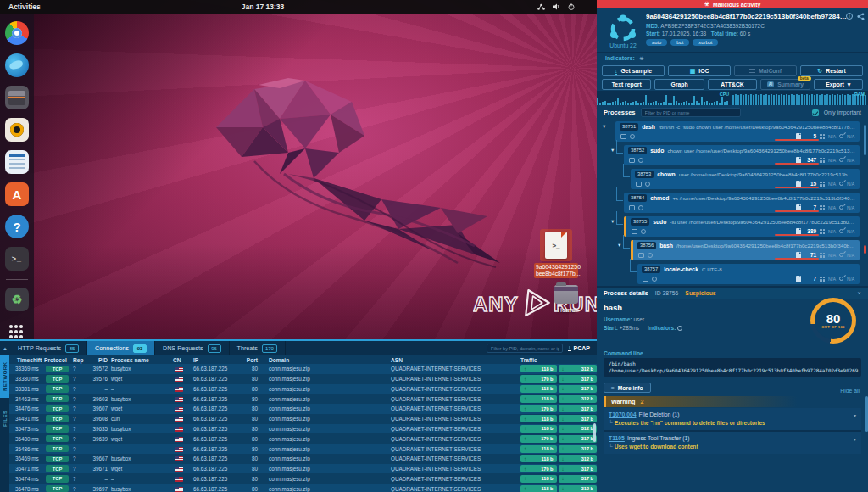  I want to click on graph-button: Graph, so click(679, 85).